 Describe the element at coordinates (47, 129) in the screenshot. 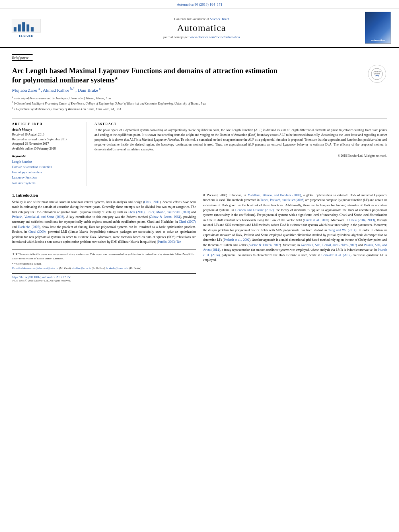

I see `history-label: Article history:` at that location.